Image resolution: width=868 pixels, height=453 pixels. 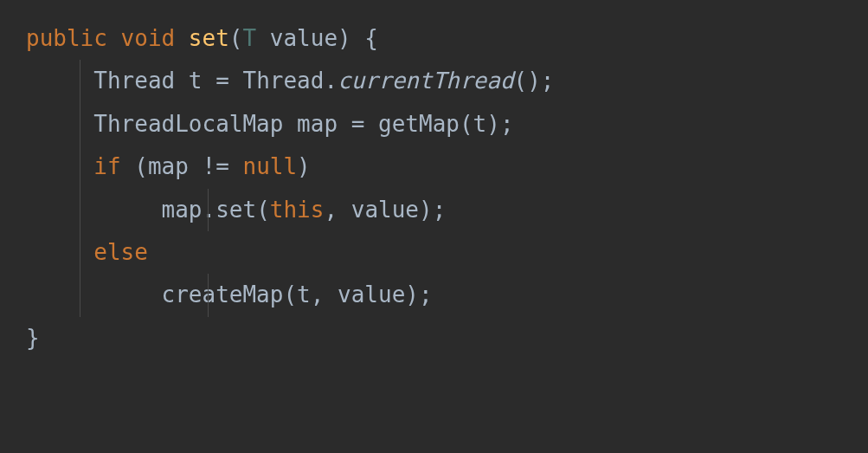 I want to click on method-currentthread: currentThread, so click(x=426, y=81).